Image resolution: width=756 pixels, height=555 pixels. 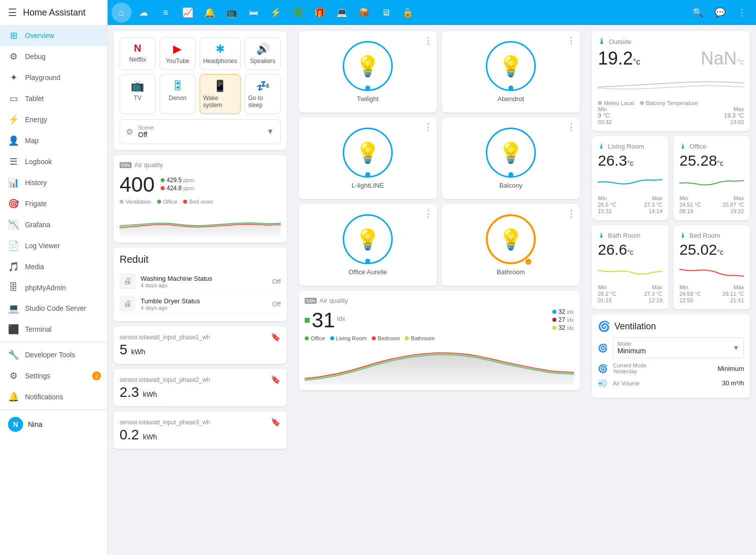 I want to click on sensor-phase1-row: sensor.iotawatt_input_phase1_wh 🔖, so click(x=200, y=337).